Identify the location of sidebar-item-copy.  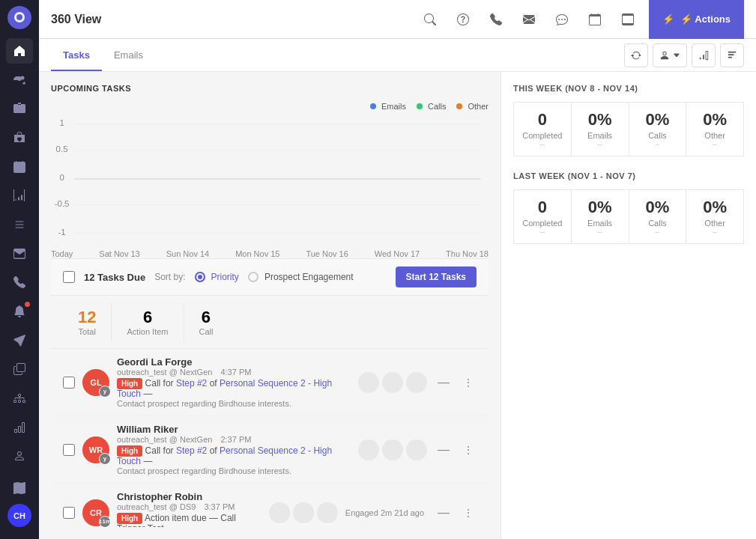
(19, 370).